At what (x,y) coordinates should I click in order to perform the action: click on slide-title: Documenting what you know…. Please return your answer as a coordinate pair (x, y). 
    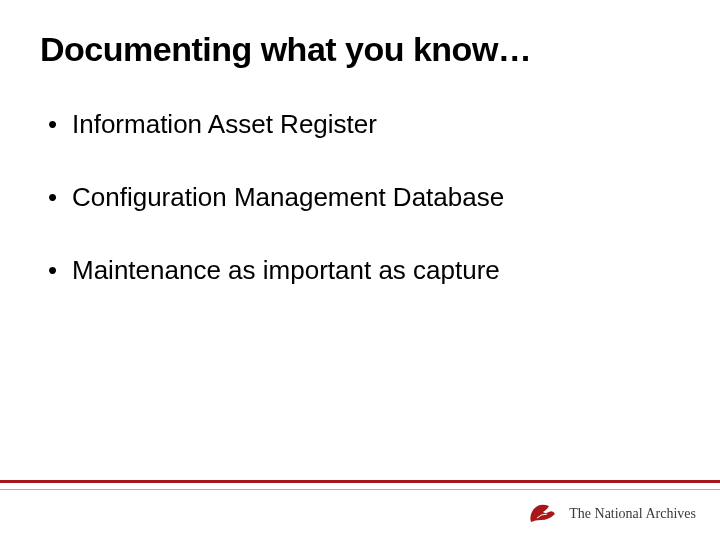
    Looking at the image, I should click on (360, 50).